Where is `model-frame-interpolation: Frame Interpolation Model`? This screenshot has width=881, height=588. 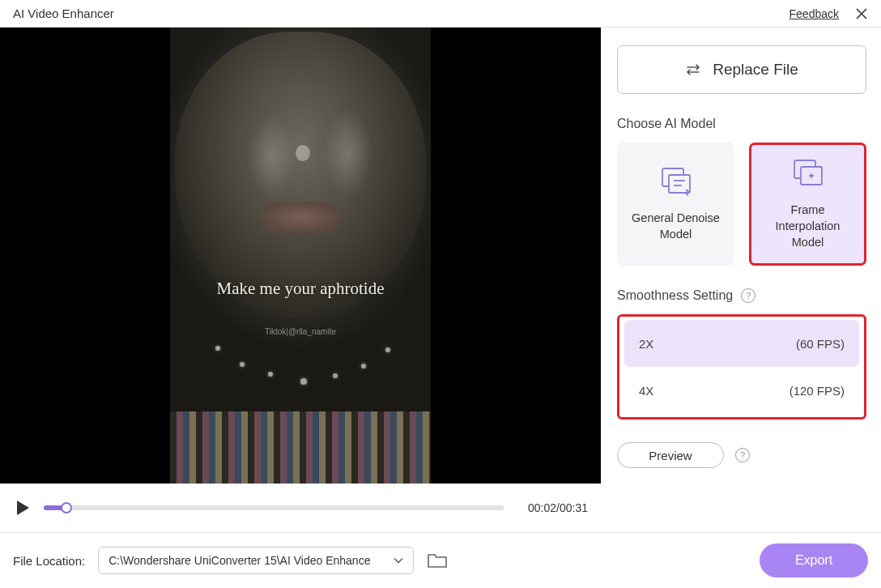 model-frame-interpolation: Frame Interpolation Model is located at coordinates (808, 204).